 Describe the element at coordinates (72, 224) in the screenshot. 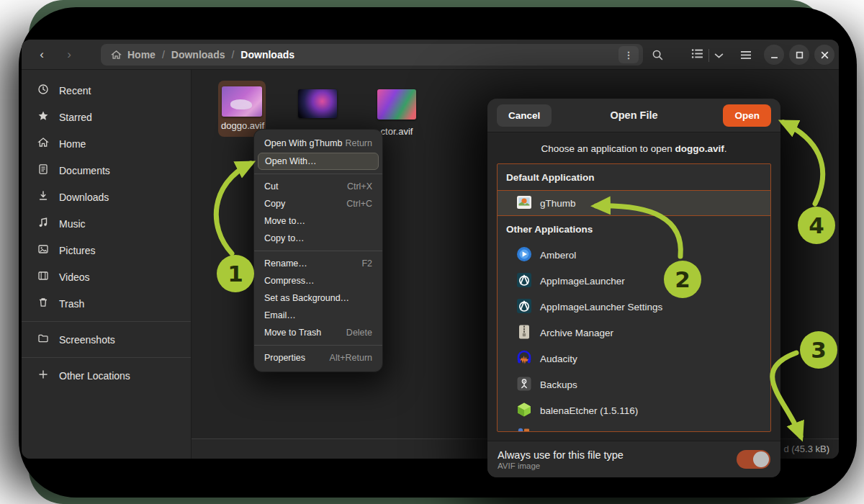

I see `sidebar-item-label: Music` at that location.